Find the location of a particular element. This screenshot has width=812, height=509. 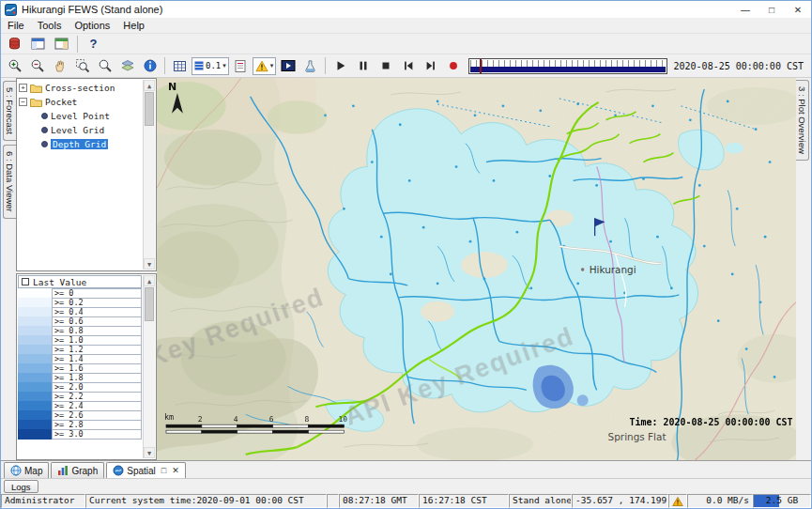

zoom-full-extent-button is located at coordinates (105, 66).